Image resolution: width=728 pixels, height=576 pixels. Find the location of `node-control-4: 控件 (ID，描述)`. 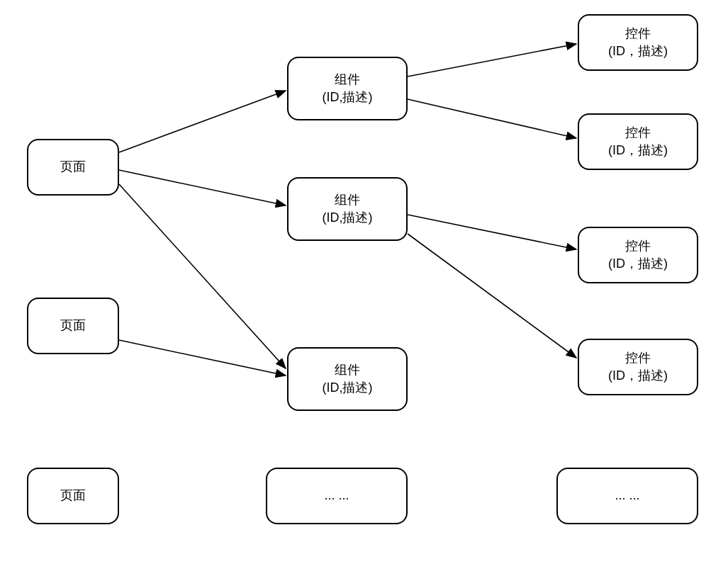

node-control-4: 控件 (ID，描述) is located at coordinates (638, 367).